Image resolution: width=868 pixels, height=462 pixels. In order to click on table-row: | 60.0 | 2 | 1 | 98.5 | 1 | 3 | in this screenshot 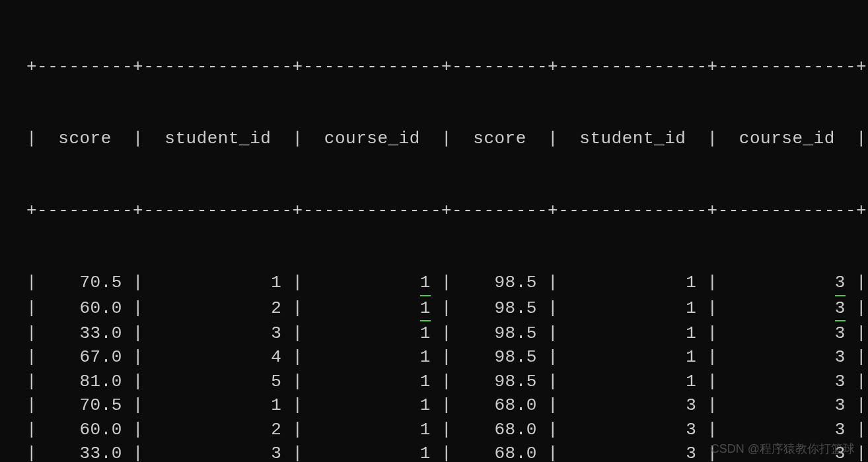, I will do `click(447, 309)`.